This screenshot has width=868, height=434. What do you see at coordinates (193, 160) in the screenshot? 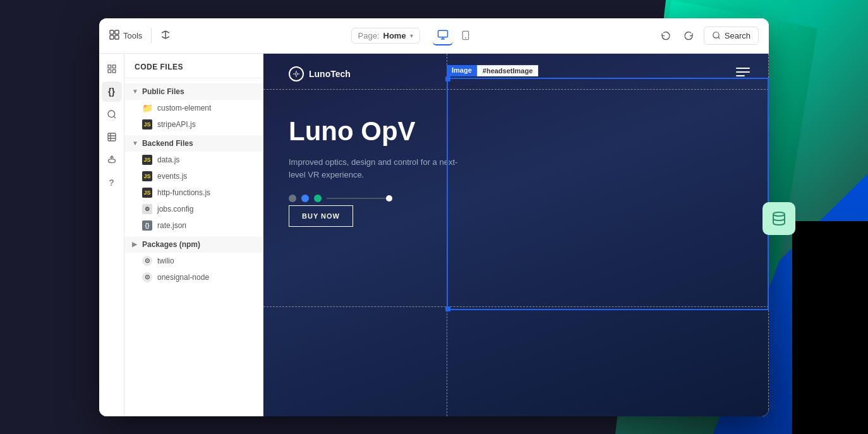
I see `file-data: JS data.js` at bounding box center [193, 160].